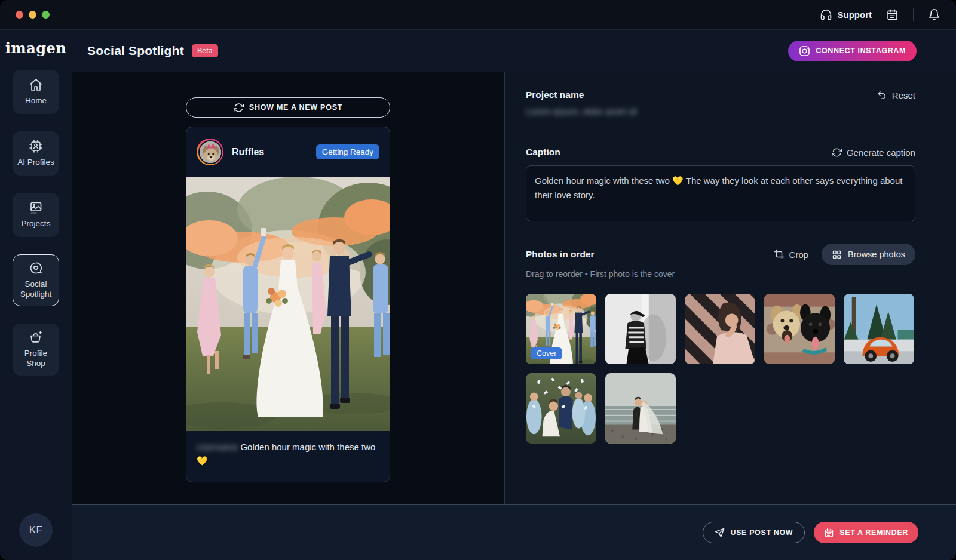 This screenshot has width=956, height=560. Describe the element at coordinates (36, 146) in the screenshot. I see `chip-person-icon` at that location.